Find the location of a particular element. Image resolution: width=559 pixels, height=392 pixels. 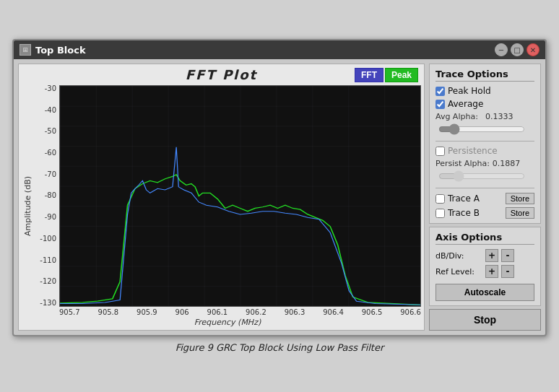

y-tick-100: -100 is located at coordinates (48, 239).